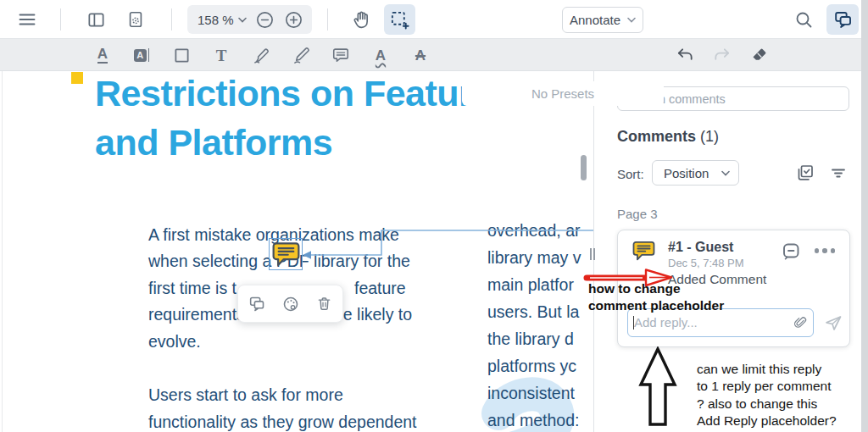  Describe the element at coordinates (532, 366) in the screenshot. I see `doc-text-line: platforms yc` at that location.